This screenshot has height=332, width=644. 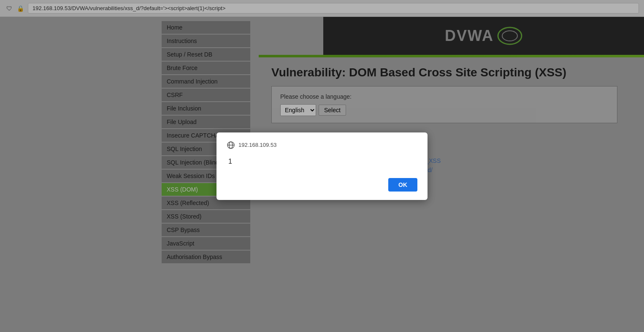 What do you see at coordinates (322, 166) in the screenshot?
I see `dialog-box: 192.168.109.53 1 OK` at bounding box center [322, 166].